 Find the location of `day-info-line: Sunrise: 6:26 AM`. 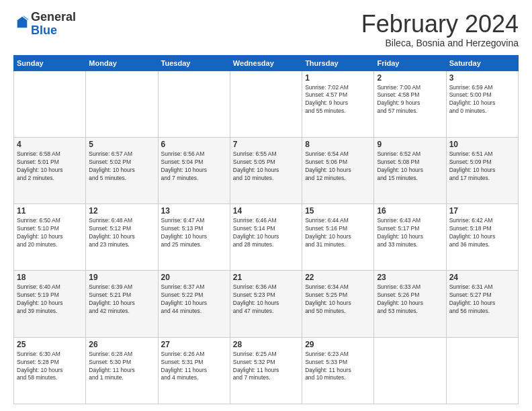

day-info-line: Sunrise: 6:26 AM is located at coordinates (194, 355).